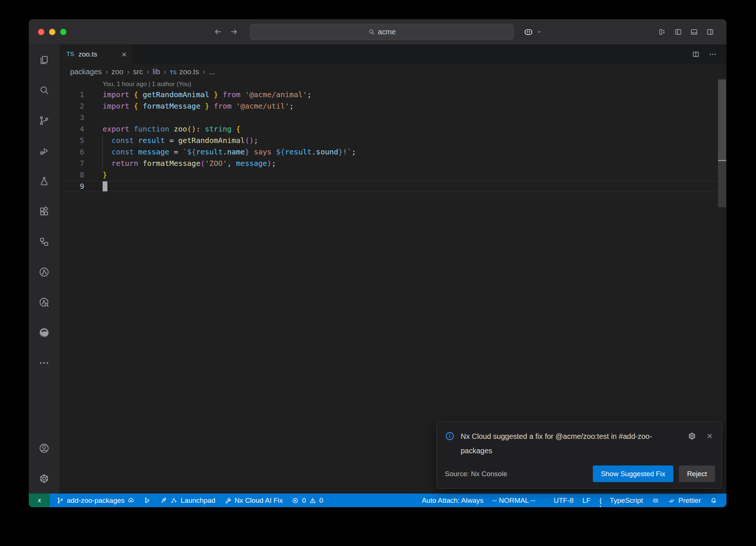 The height and width of the screenshot is (546, 756). I want to click on sidebar-item-nx-cloud, so click(44, 302).